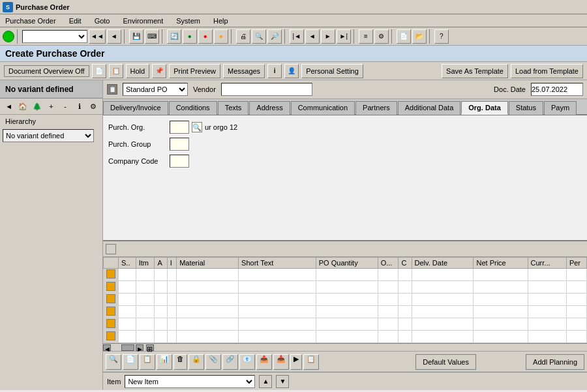  What do you see at coordinates (344, 37) in the screenshot?
I see `last-btn: ►|` at bounding box center [344, 37].